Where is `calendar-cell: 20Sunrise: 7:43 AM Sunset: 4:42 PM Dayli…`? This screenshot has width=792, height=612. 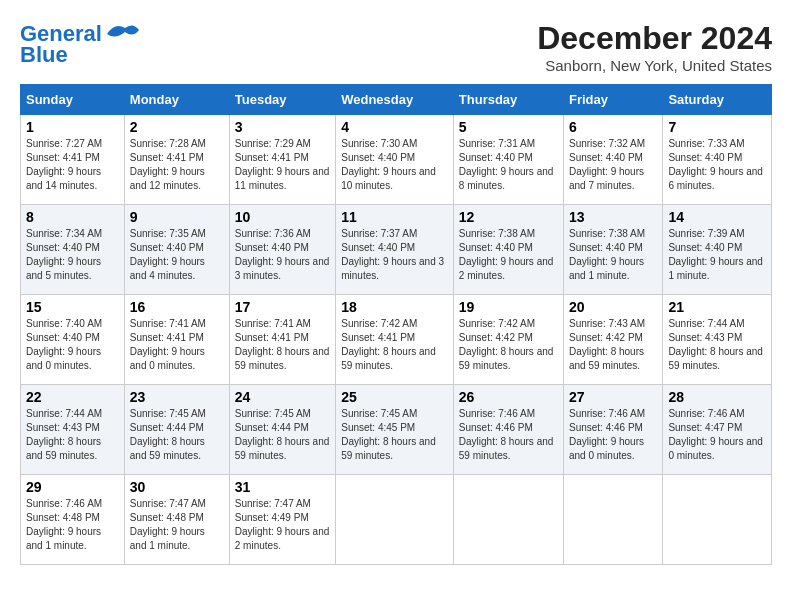
calendar-cell: 20Sunrise: 7:43 AM Sunset: 4:42 PM Dayli… is located at coordinates (612, 340).